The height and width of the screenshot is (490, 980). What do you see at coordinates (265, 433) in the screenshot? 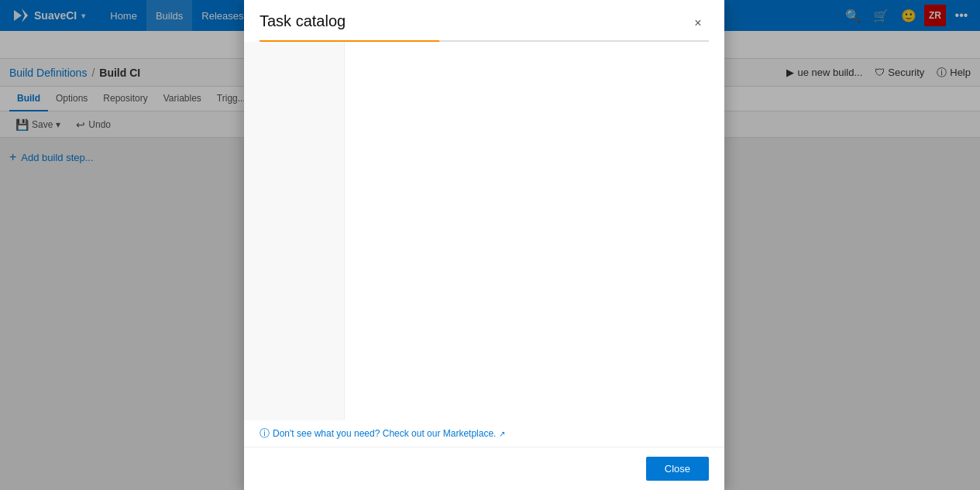
I see `info-icon: ⓘ` at bounding box center [265, 433].